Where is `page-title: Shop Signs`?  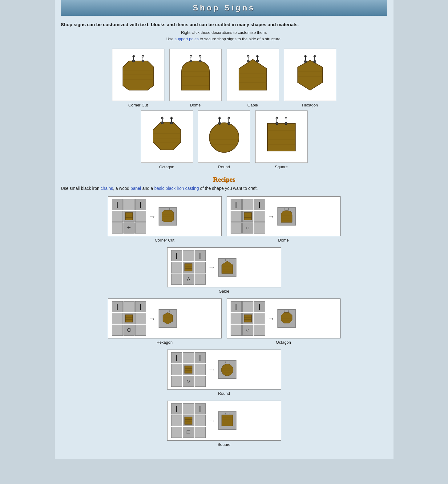
page-title: Shop Signs is located at coordinates (224, 8).